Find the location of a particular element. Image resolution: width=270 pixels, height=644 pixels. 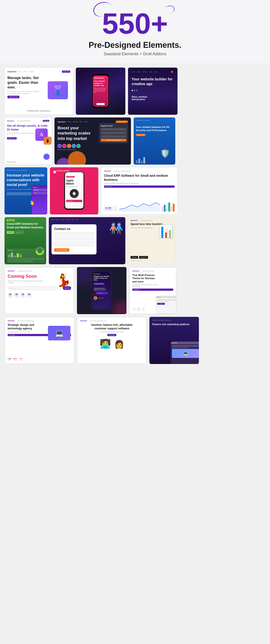

chat-name: John Smith is located at coordinates (101, 298).